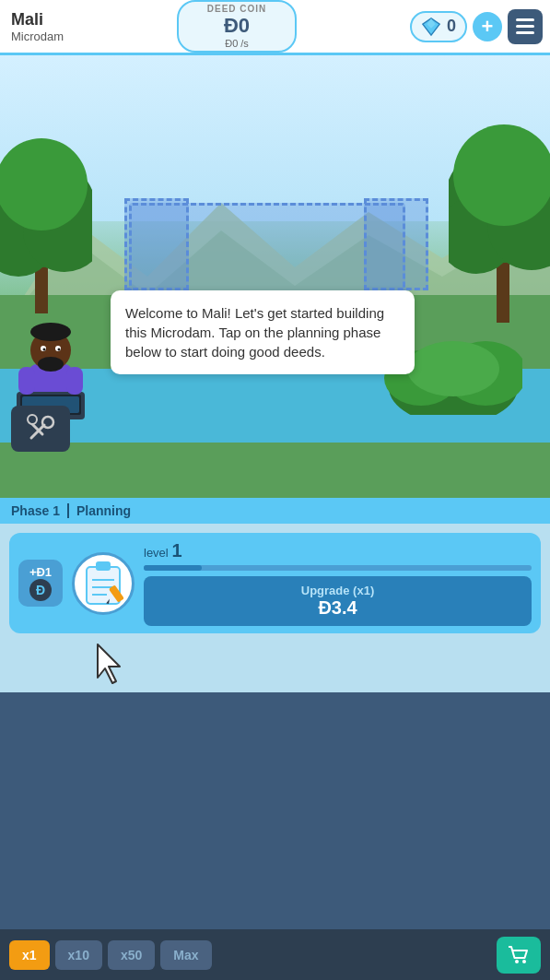 This screenshot has width=550, height=980. I want to click on level-bar-fill, so click(173, 568).